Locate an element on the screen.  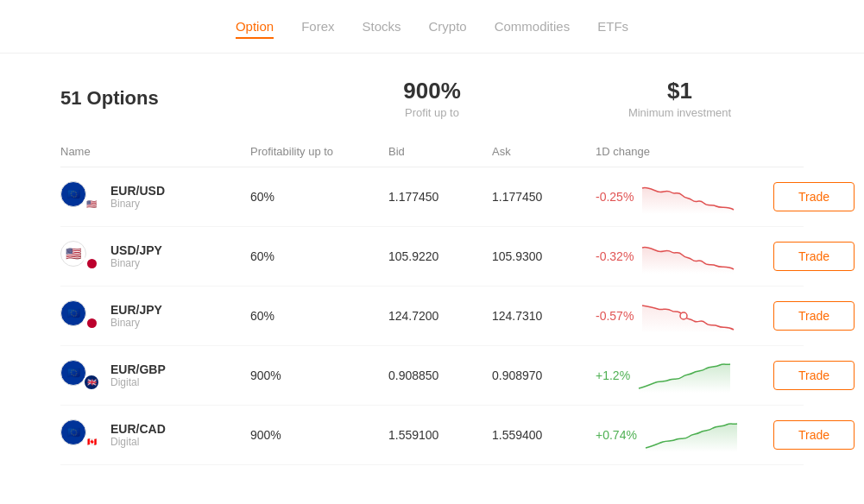
trade-cell-0: Trade is located at coordinates (794, 197).